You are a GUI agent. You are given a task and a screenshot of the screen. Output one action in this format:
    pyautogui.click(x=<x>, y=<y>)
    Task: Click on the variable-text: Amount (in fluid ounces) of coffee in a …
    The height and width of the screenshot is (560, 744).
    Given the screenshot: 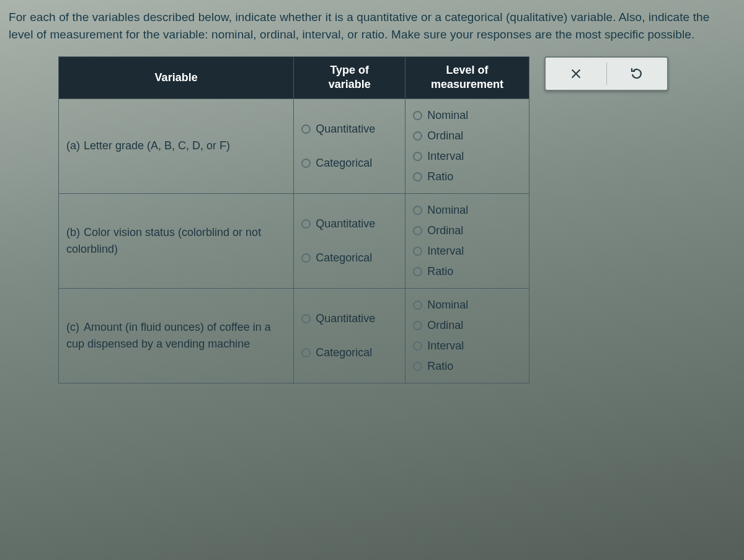 What is the action you would take?
    pyautogui.click(x=169, y=336)
    